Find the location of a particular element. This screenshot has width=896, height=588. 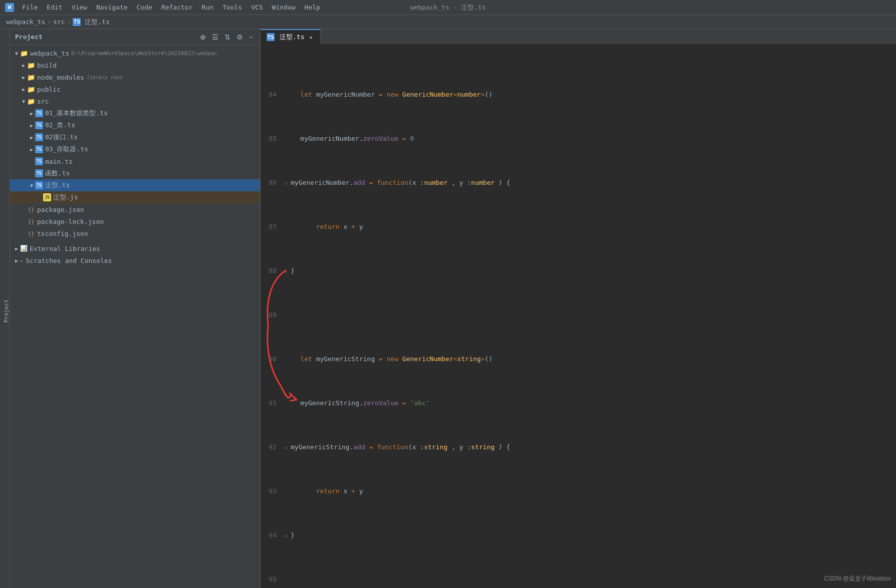

line-num-85: 85 is located at coordinates (275, 139).